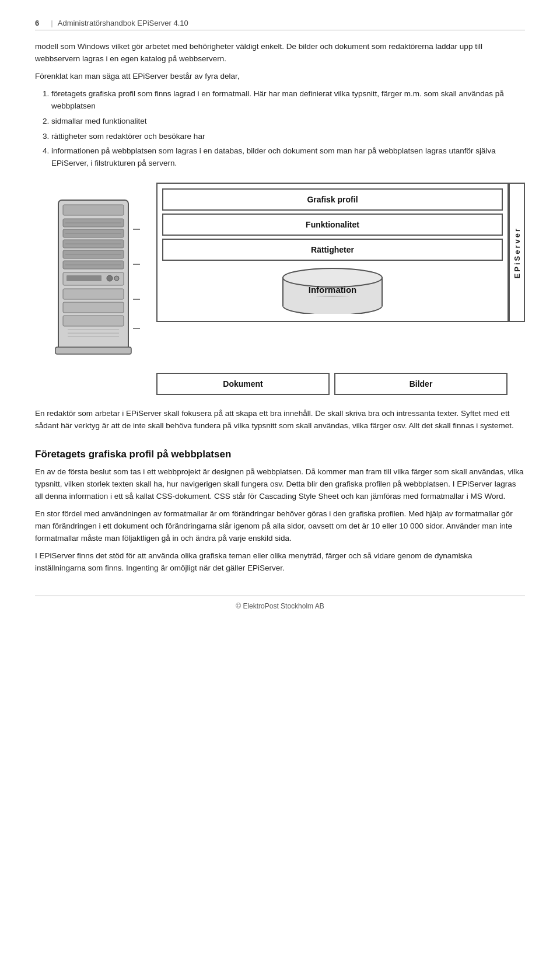 Image resolution: width=560 pixels, height=976 pixels. What do you see at coordinates (93, 276) in the screenshot?
I see `server-illustration` at bounding box center [93, 276].